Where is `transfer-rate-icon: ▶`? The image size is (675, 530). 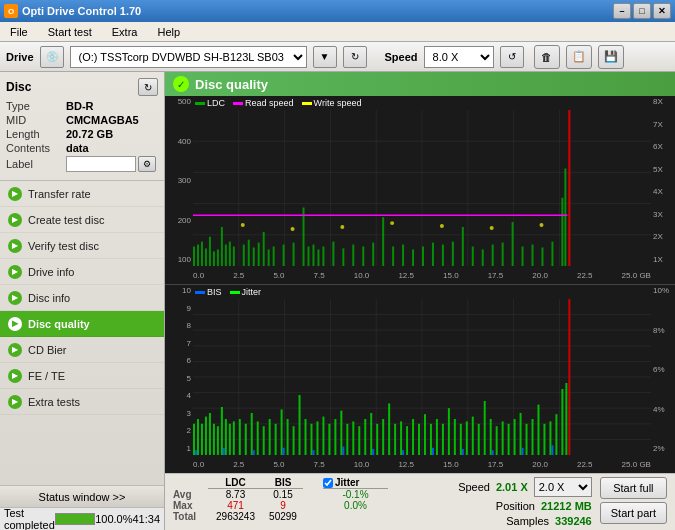
transfer-rate-icon: ▶ is located at coordinates (15, 194).